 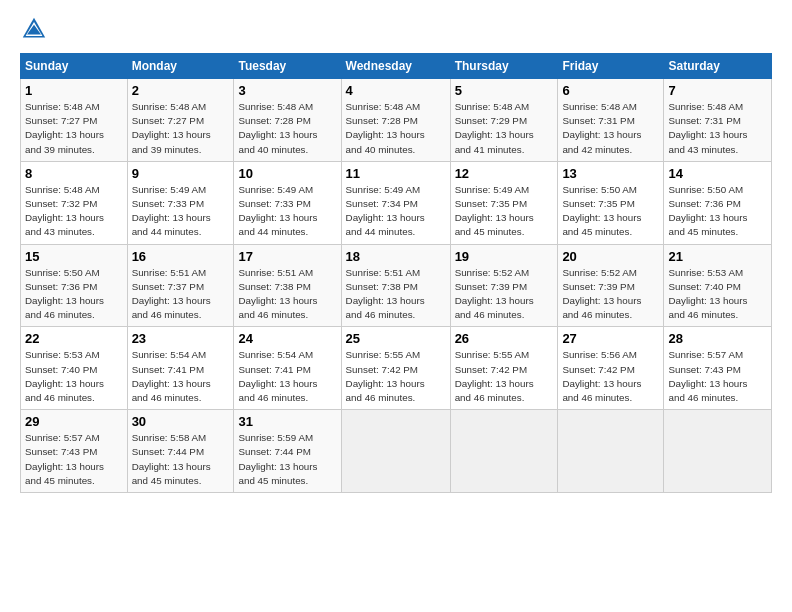 What do you see at coordinates (718, 338) in the screenshot?
I see `day-number: 28` at bounding box center [718, 338].